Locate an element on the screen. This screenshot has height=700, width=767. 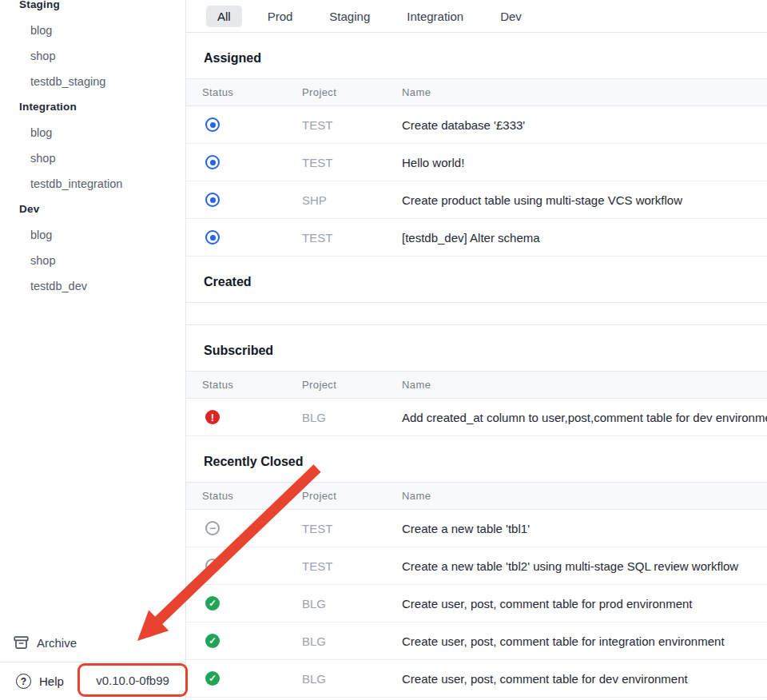
issue-name-cell: Hello world! is located at coordinates (577, 163).